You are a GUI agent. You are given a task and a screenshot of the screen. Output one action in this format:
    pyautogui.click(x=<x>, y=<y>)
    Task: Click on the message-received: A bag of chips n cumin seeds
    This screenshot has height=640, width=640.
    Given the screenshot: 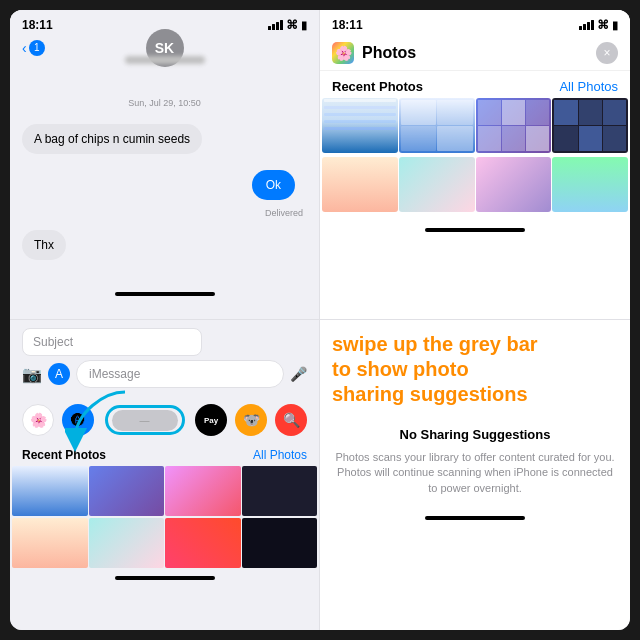 What is the action you would take?
    pyautogui.click(x=112, y=139)
    